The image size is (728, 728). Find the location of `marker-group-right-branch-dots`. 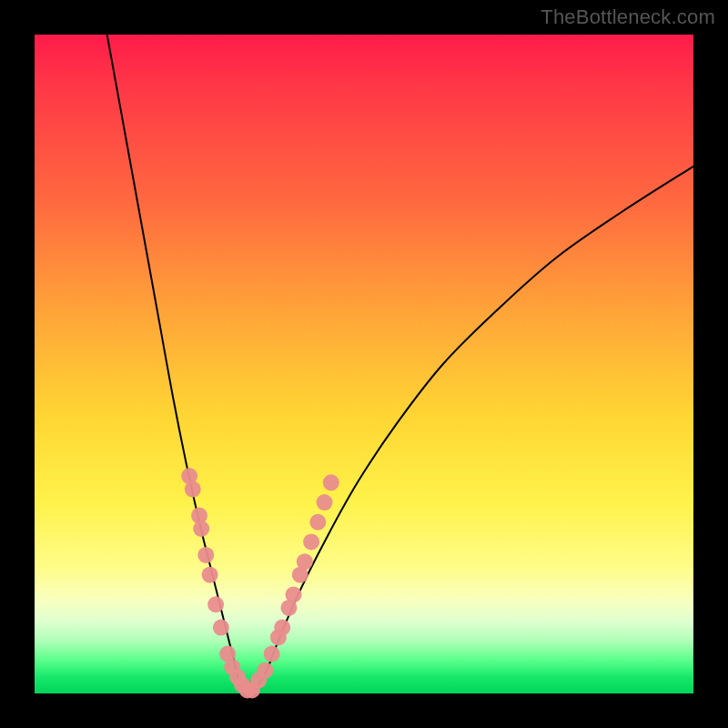

marker-group-right-branch-dots is located at coordinates (291, 586).